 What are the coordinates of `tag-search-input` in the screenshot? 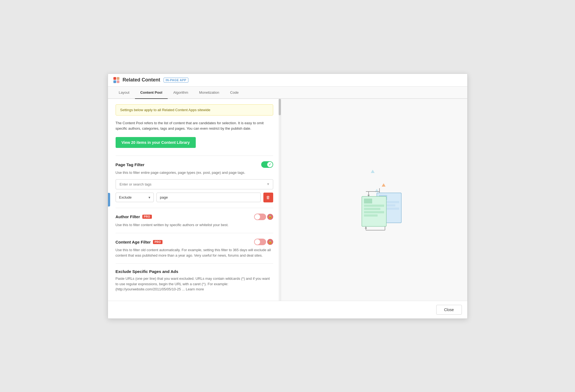 It's located at (194, 184).